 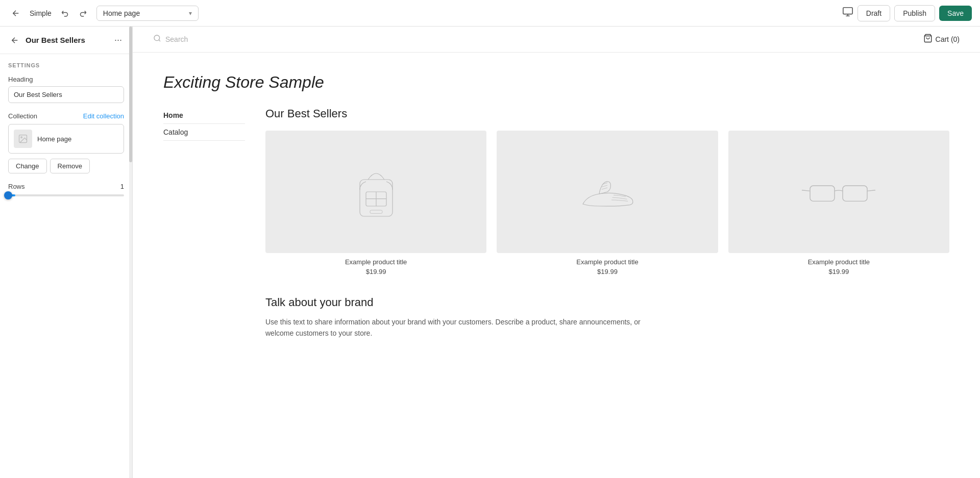 What do you see at coordinates (955, 13) in the screenshot?
I see `save-button: Save` at bounding box center [955, 13].